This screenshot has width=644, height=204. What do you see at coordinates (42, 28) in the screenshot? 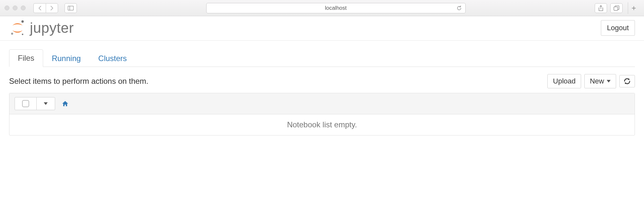
I see `jupyter-logo: jupyter` at bounding box center [42, 28].